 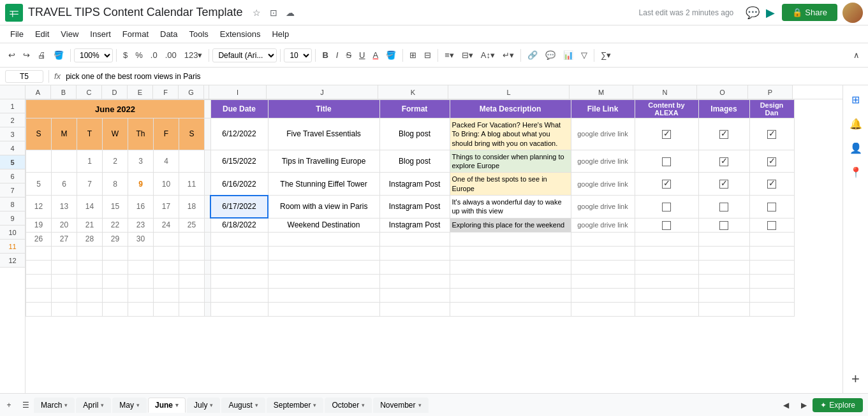 What do you see at coordinates (13, 176) in the screenshot?
I see `row-num-6: 6` at bounding box center [13, 176].